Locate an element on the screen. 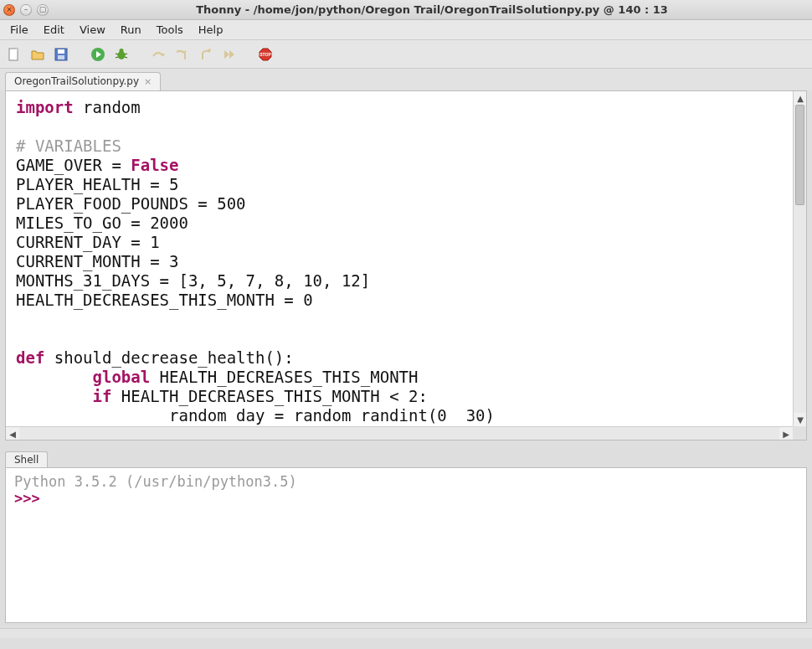 Image resolution: width=812 pixels, height=649 pixels. open-file-button is located at coordinates (38, 54).